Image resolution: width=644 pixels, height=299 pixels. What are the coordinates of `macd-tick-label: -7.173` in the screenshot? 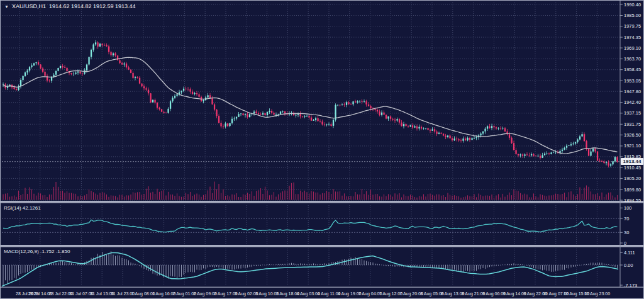 It's located at (630, 286).